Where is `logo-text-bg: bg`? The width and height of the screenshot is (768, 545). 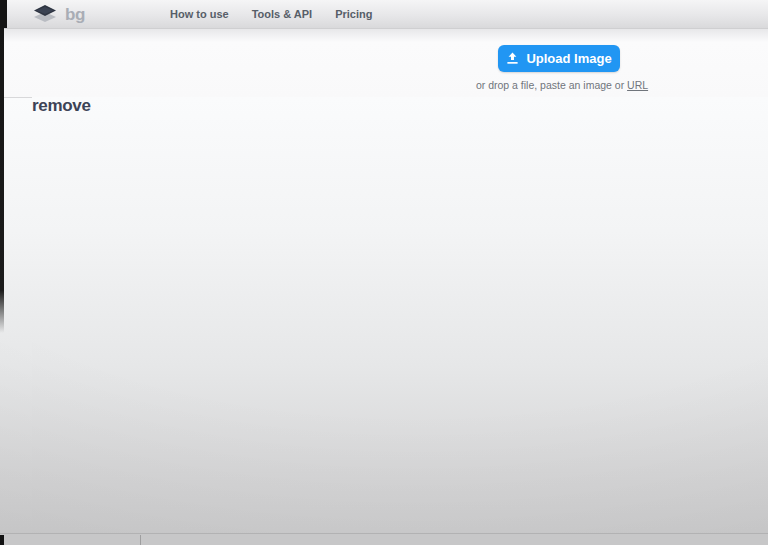 logo-text-bg: bg is located at coordinates (75, 14).